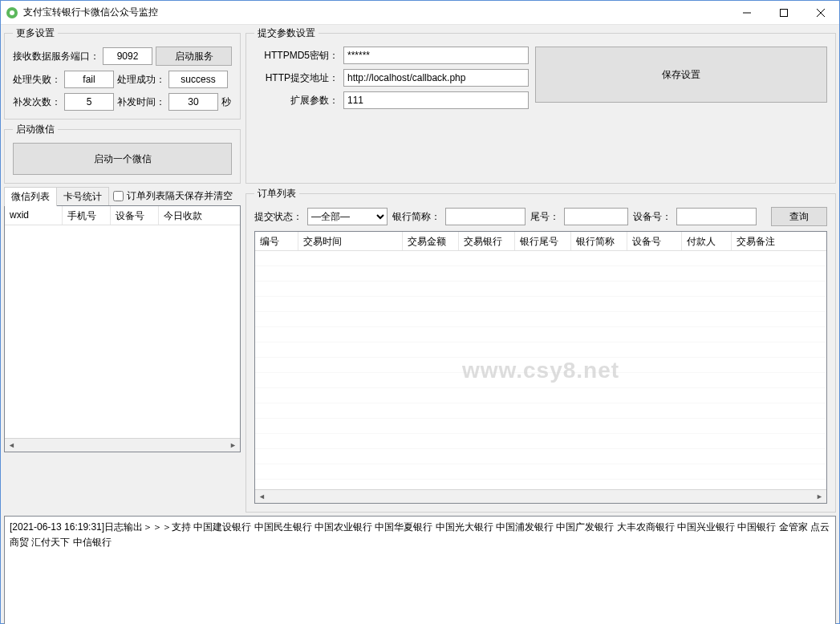  I want to click on fail-label: 处理失败：, so click(37, 80).